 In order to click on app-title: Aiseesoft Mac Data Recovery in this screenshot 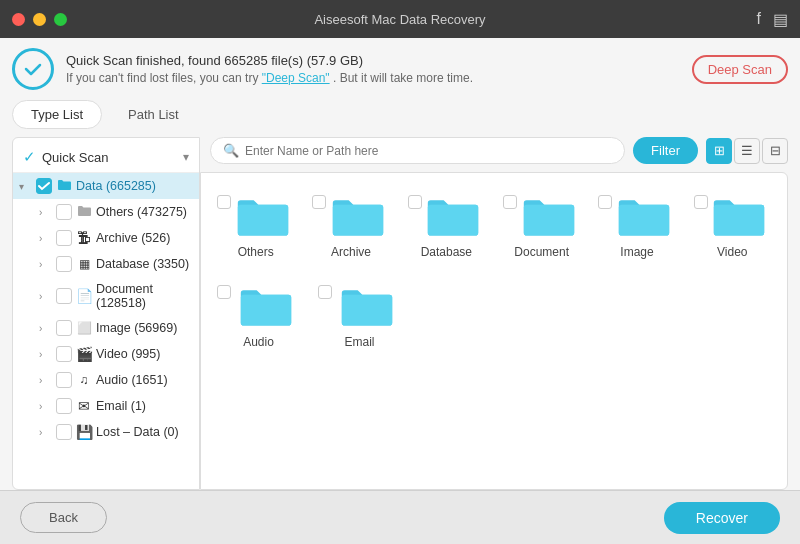, I will do `click(400, 20)`.